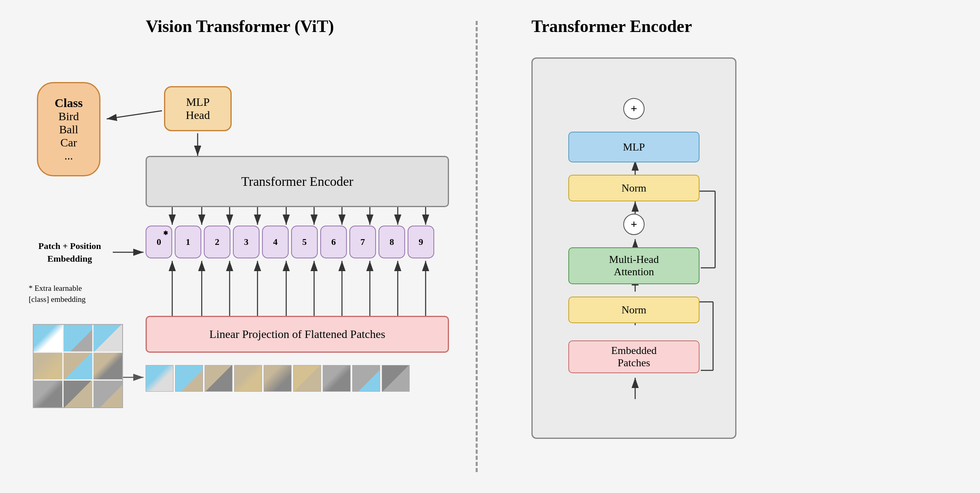  I want to click on class-item-dots: ..., so click(69, 156).